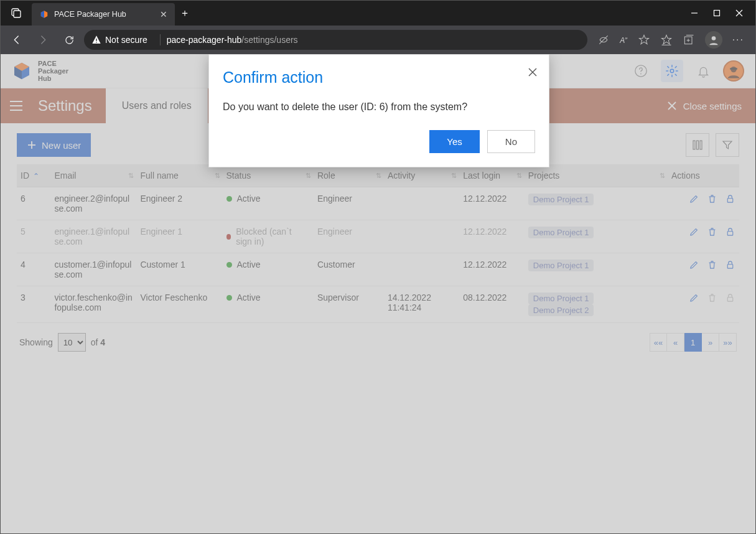  What do you see at coordinates (43, 40) in the screenshot?
I see `forward-button` at bounding box center [43, 40].